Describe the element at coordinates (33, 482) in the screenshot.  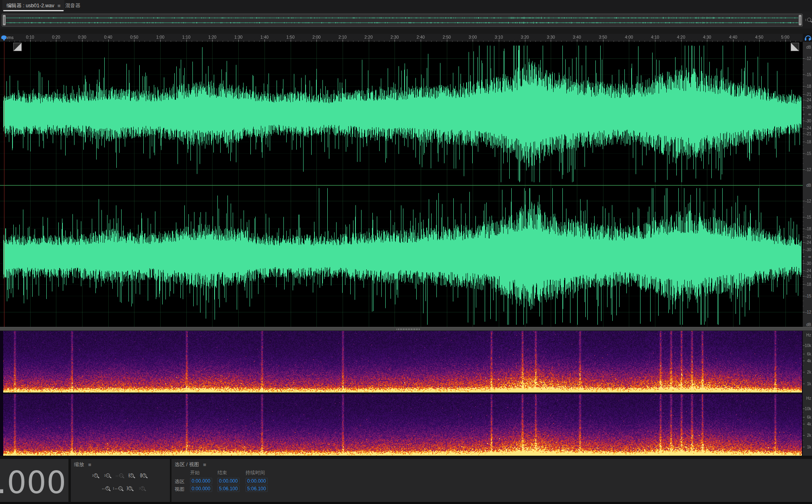
I see `playhead-time-readout: .000` at that location.